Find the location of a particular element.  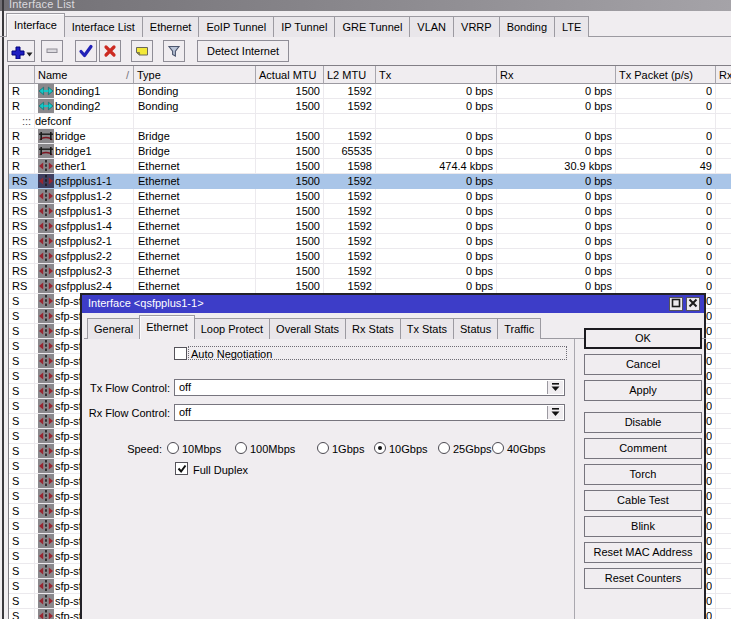

maximize-icon is located at coordinates (676, 304).